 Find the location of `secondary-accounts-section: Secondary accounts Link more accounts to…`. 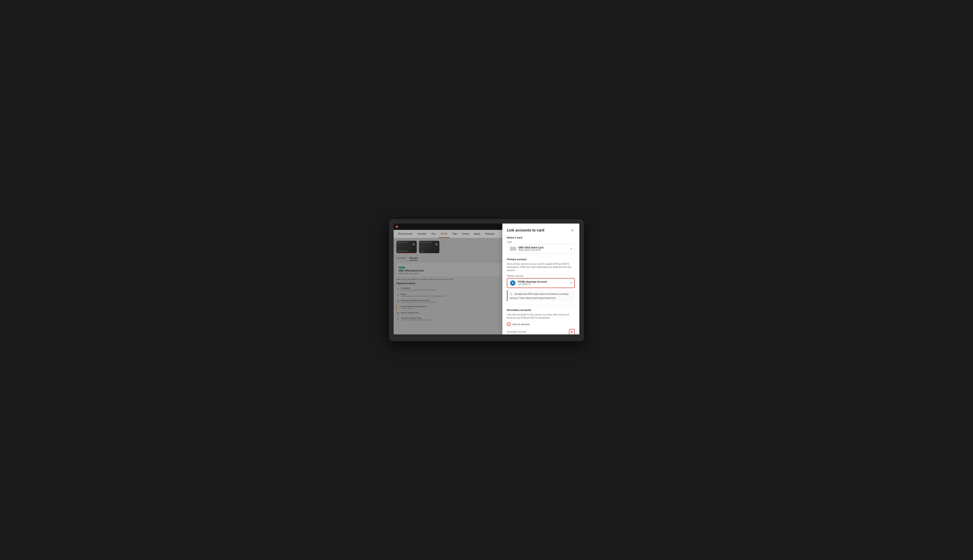

secondary-accounts-section: Secondary accounts Link more accounts to… is located at coordinates (541, 322).